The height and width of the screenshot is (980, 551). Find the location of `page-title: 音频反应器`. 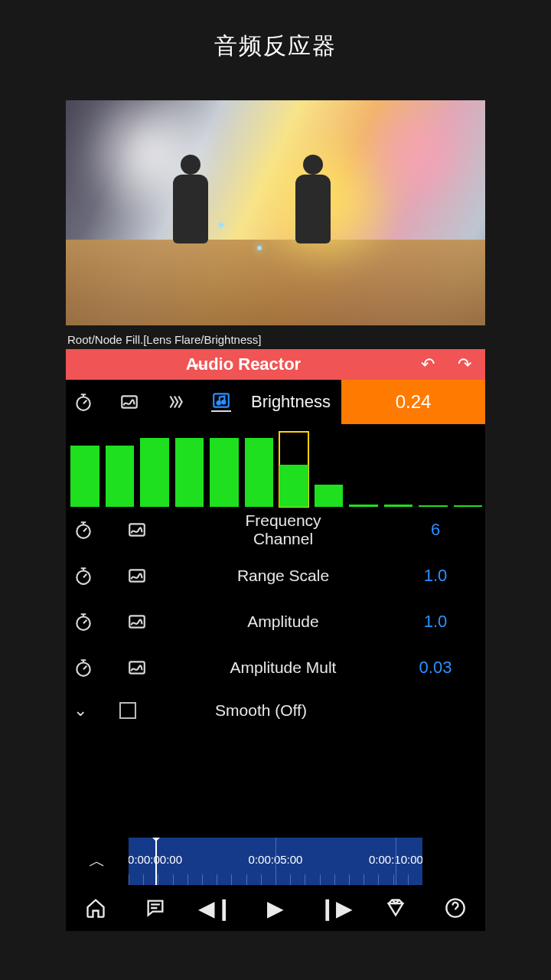

page-title: 音频反应器 is located at coordinates (276, 51).